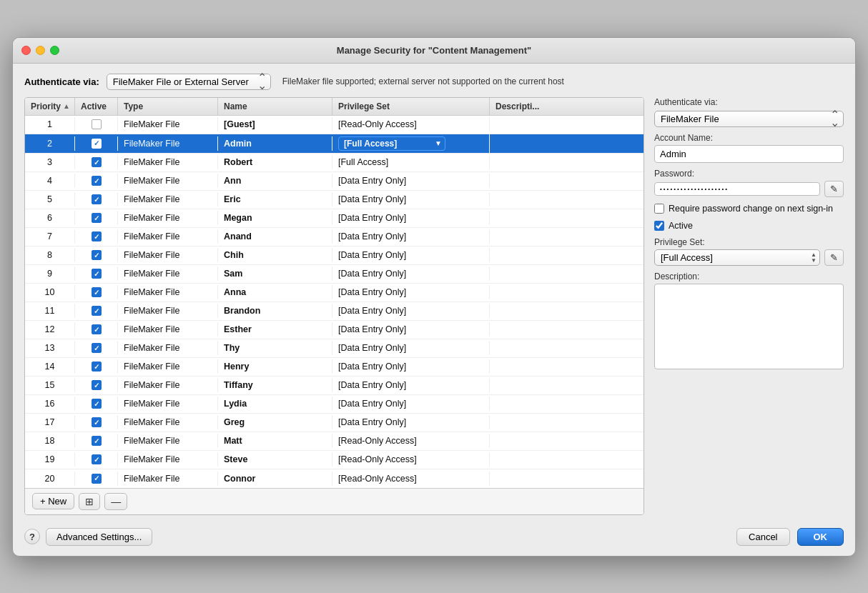  I want to click on delete-account-button: —, so click(116, 502).